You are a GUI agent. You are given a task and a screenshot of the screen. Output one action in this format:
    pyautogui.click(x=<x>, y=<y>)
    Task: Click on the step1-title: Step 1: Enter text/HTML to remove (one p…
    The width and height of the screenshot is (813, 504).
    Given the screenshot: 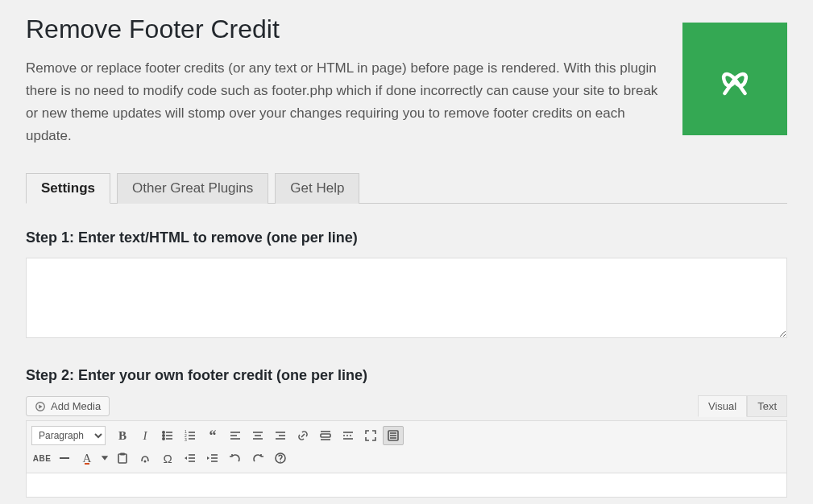 What is the action you would take?
    pyautogui.click(x=406, y=238)
    